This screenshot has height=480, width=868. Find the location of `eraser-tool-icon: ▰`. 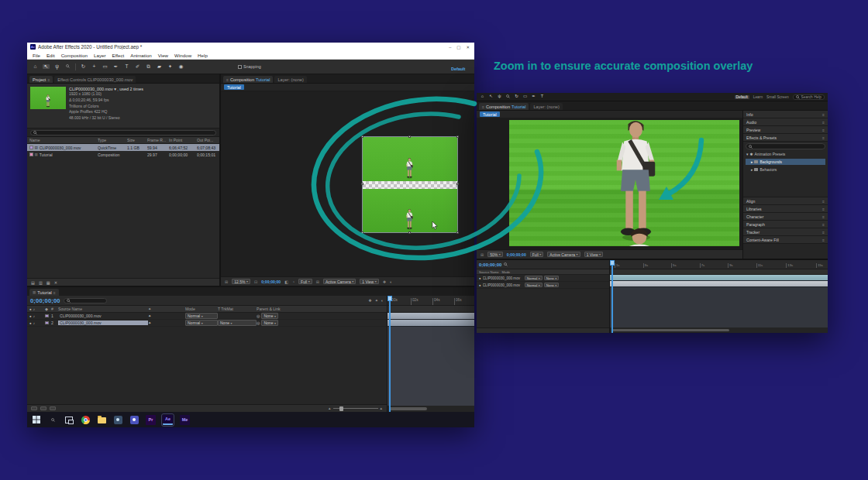

eraser-tool-icon: ▰ is located at coordinates (160, 67).